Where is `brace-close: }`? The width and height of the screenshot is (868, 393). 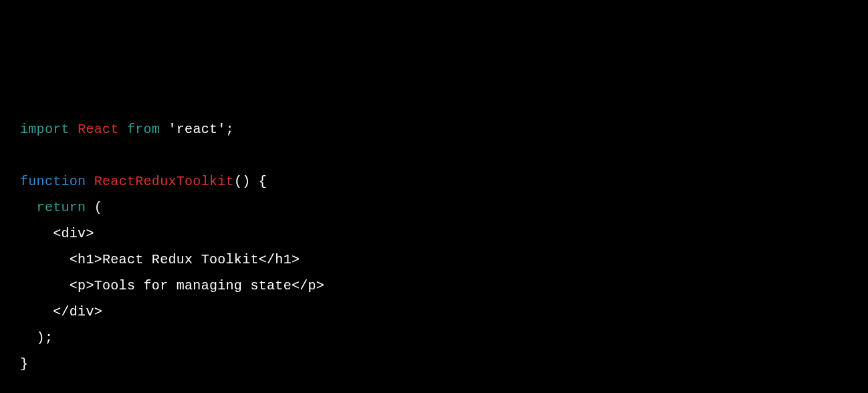 brace-close: } is located at coordinates (24, 364).